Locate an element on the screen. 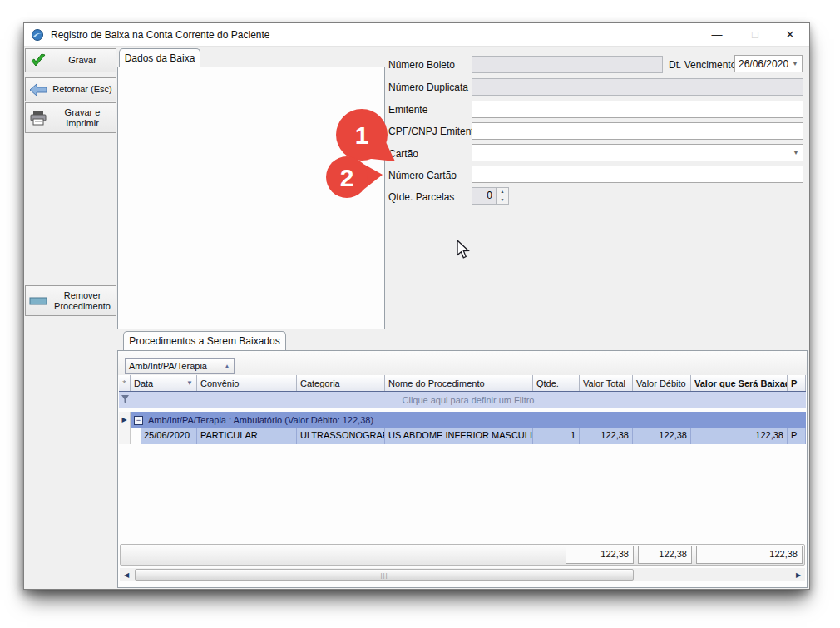 The height and width of the screenshot is (628, 840). scrollbar-thumb: ||| is located at coordinates (384, 575).